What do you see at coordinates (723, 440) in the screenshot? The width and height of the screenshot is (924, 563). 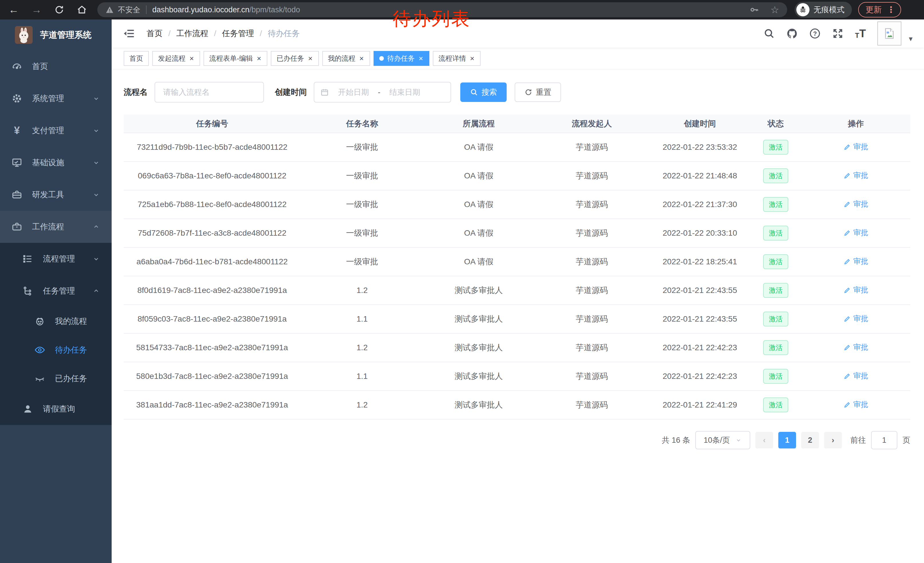 I see `page-size-select: 10条/页` at bounding box center [723, 440].